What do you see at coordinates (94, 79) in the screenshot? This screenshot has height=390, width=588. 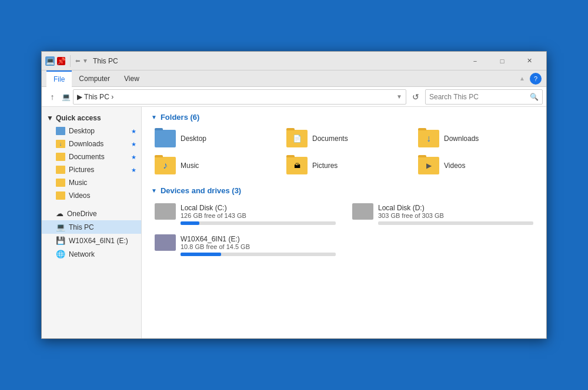 I see `tab-computer: Computer` at bounding box center [94, 79].